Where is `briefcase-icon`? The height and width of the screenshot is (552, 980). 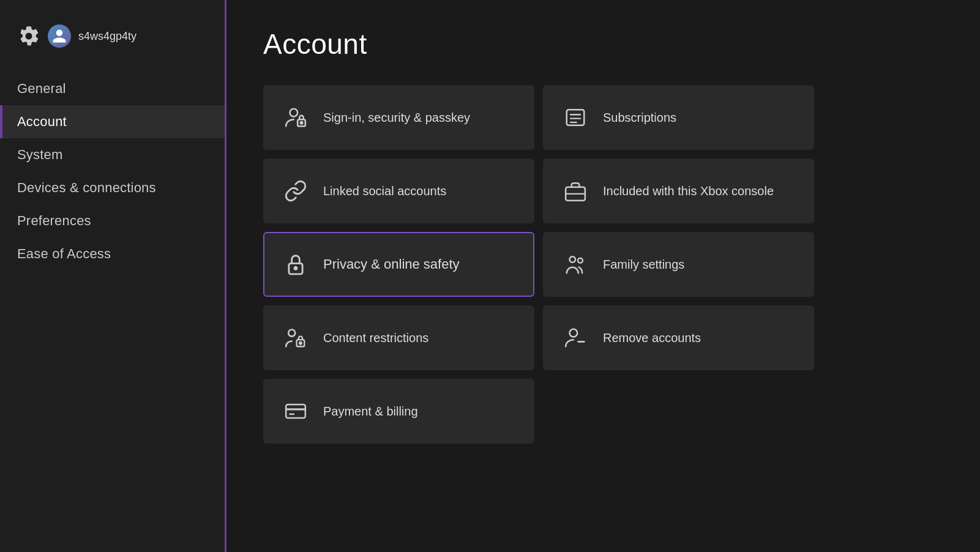 briefcase-icon is located at coordinates (575, 191).